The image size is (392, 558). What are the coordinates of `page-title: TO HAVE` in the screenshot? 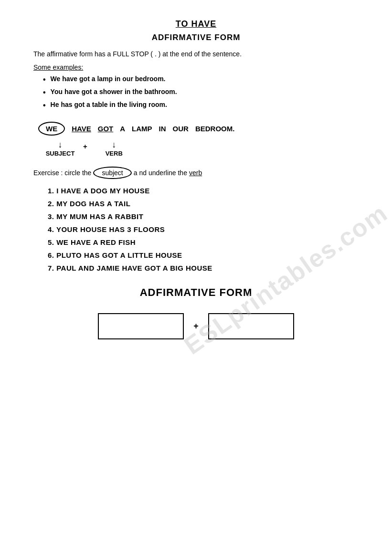 It's located at (196, 24).